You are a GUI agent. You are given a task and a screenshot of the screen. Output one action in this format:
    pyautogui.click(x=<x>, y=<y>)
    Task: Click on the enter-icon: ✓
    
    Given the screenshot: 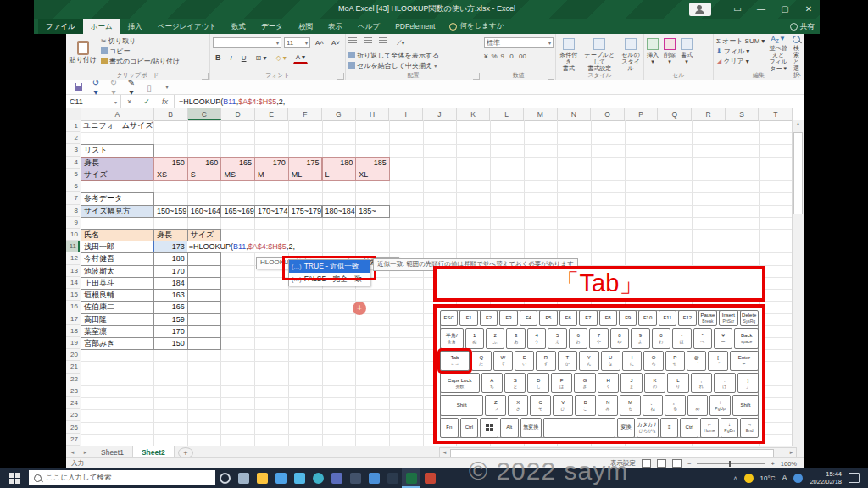 What is the action you would take?
    pyautogui.click(x=147, y=102)
    